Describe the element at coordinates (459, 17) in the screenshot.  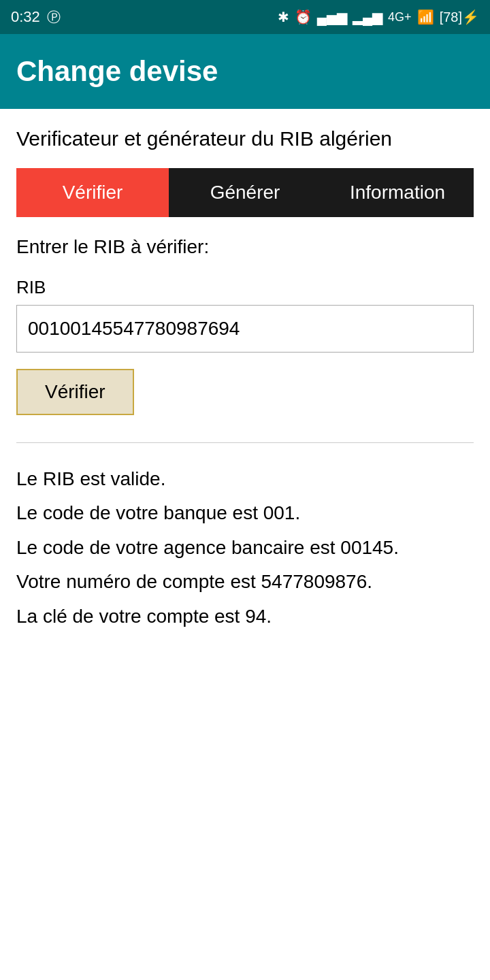
I see `battery-icon: [78]⚡` at that location.